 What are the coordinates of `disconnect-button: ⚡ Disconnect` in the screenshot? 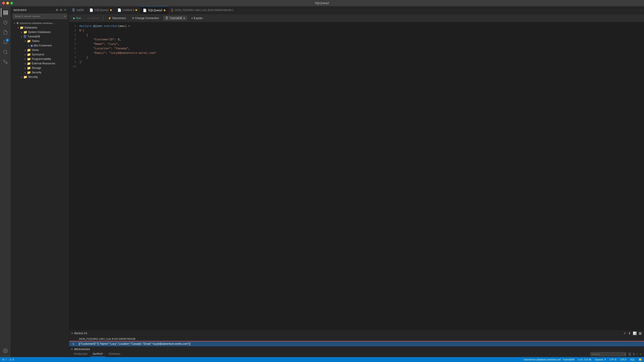 It's located at (117, 18).